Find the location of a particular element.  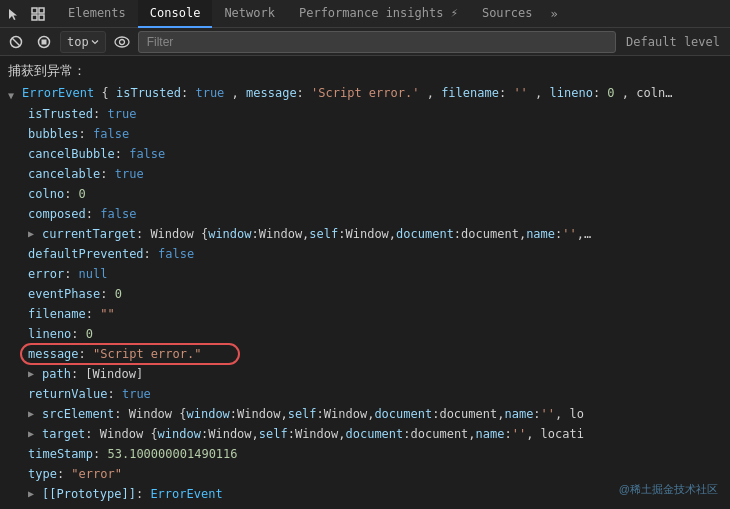

prop-prototype: [[Prototype]]: ErrorEvent is located at coordinates (365, 494).